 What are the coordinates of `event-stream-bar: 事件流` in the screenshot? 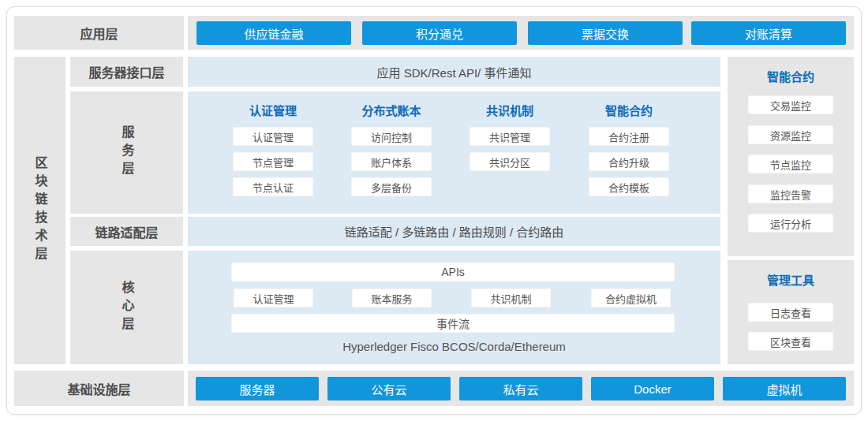 It's located at (453, 323).